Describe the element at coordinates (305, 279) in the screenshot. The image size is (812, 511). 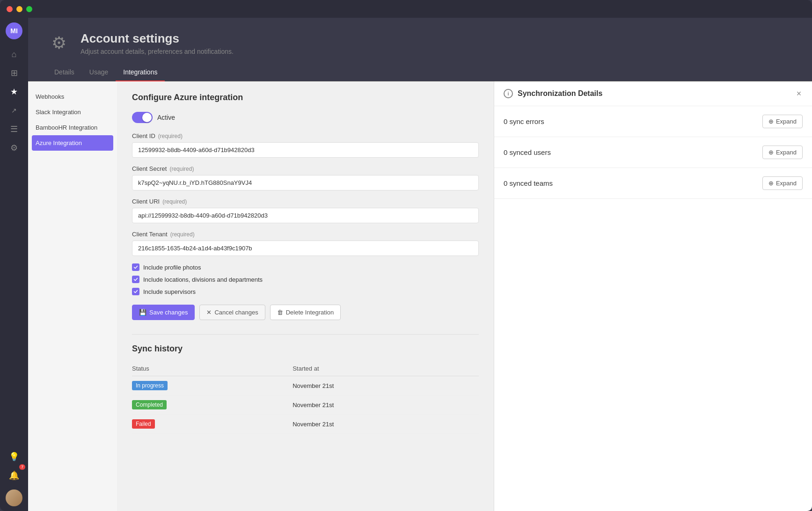
I see `checkboxes-group: Include profile photos Include locations…` at that location.